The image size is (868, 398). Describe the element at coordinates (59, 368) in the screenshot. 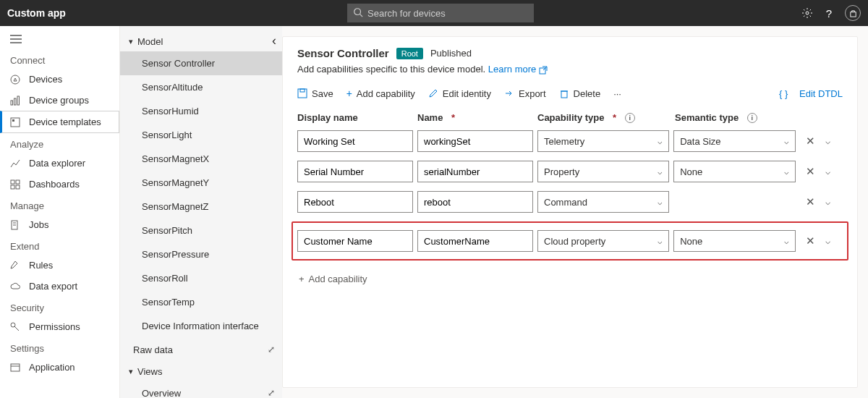

I see `nav-application: Application` at that location.